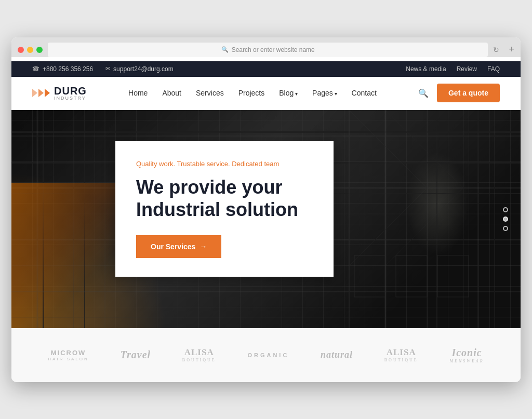  I want to click on nav-link-home: Home, so click(138, 93).